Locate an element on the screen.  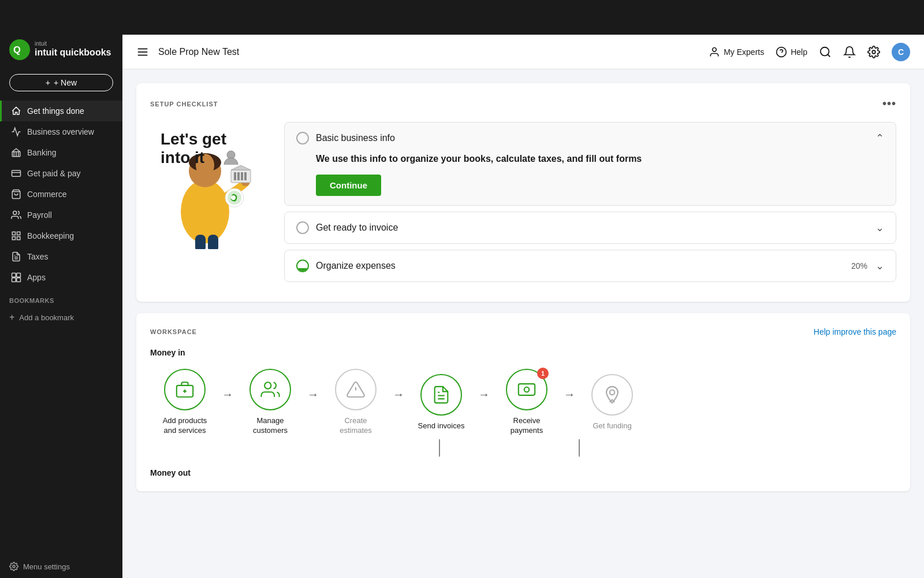
sidebar-item-label: Get things done is located at coordinates (55, 111).